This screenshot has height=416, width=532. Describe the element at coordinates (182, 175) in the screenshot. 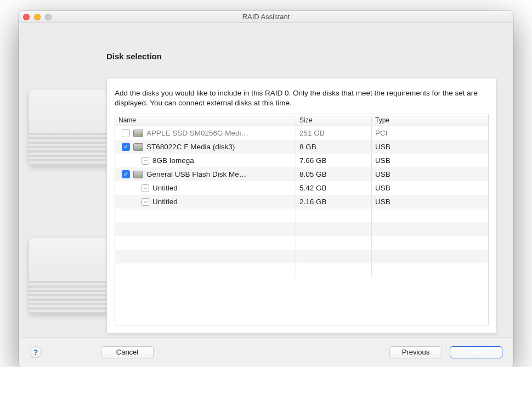

I see `name-cell-content: ✓General USB Flash Disk Me…` at that location.